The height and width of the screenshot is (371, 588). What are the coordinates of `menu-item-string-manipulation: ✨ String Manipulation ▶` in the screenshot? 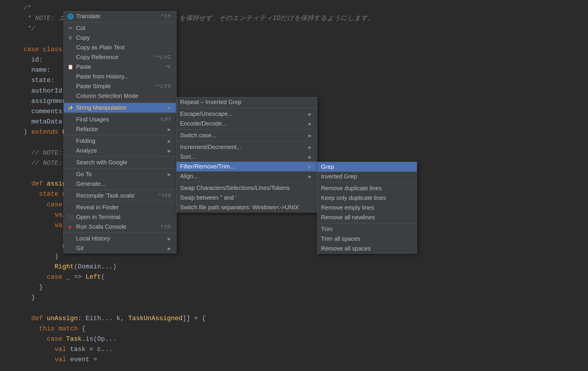 It's located at (120, 108).